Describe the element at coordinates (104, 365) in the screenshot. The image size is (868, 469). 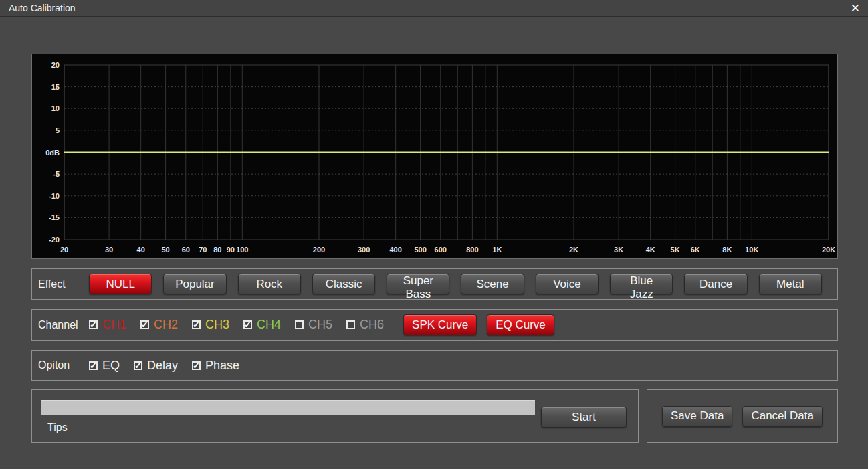
I see `option-checkbox-eq: ✓EQ` at that location.